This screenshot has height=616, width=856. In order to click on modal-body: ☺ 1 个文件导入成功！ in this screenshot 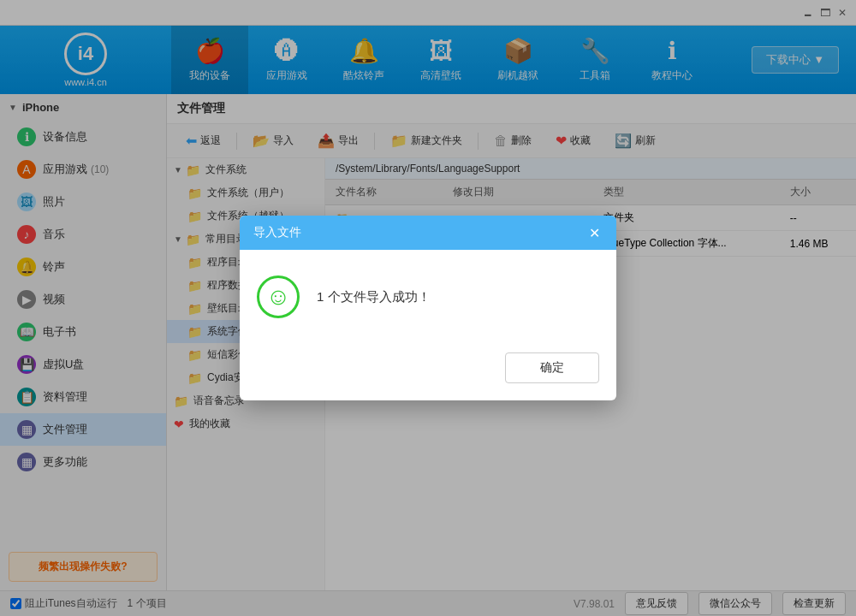, I will do `click(428, 297)`.